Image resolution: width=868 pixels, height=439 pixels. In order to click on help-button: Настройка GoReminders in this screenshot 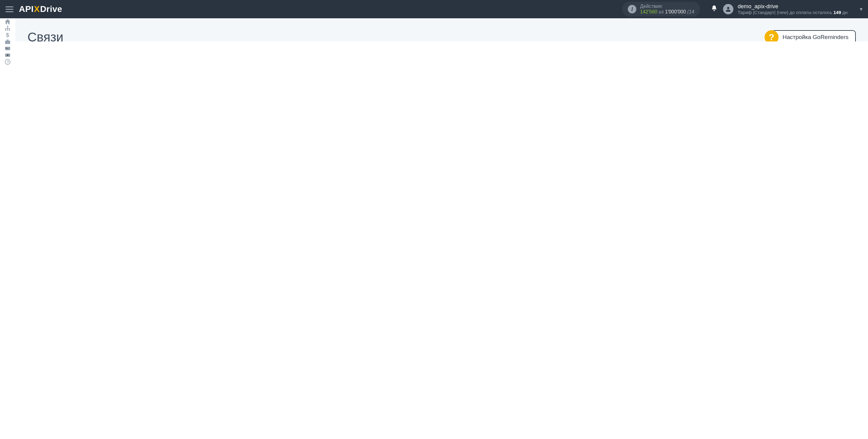, I will do `click(814, 36)`.